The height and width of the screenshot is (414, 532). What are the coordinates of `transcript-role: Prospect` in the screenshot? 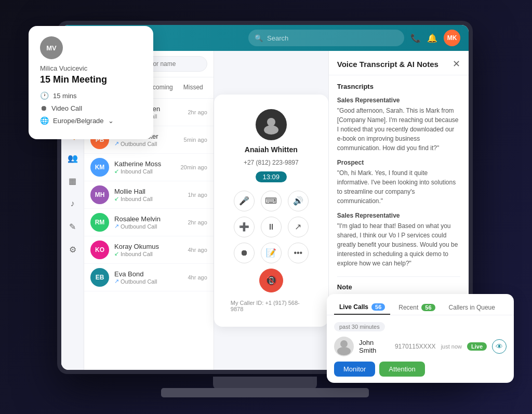 It's located at (399, 163).